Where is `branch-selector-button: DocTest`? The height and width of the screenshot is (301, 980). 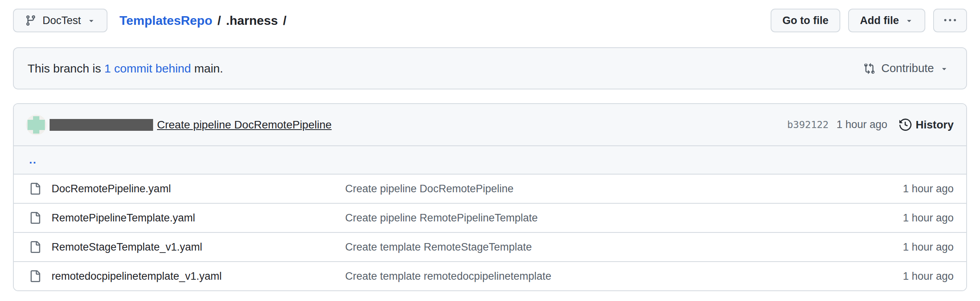 branch-selector-button: DocTest is located at coordinates (60, 20).